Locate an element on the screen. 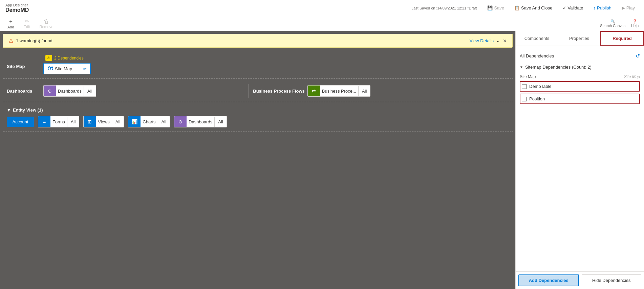 The image size is (644, 289). hide-dependencies-button: Hide Dependencies is located at coordinates (611, 281).